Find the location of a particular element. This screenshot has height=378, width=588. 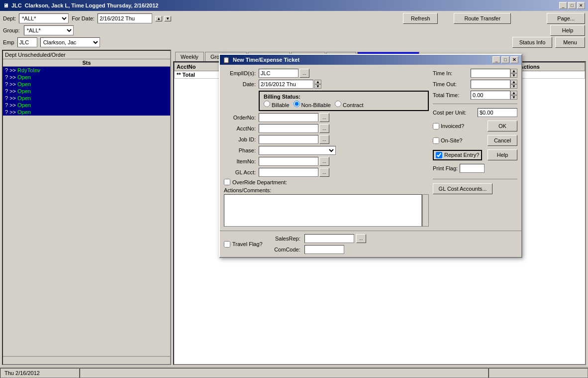

help-button: Help is located at coordinates (568, 30).